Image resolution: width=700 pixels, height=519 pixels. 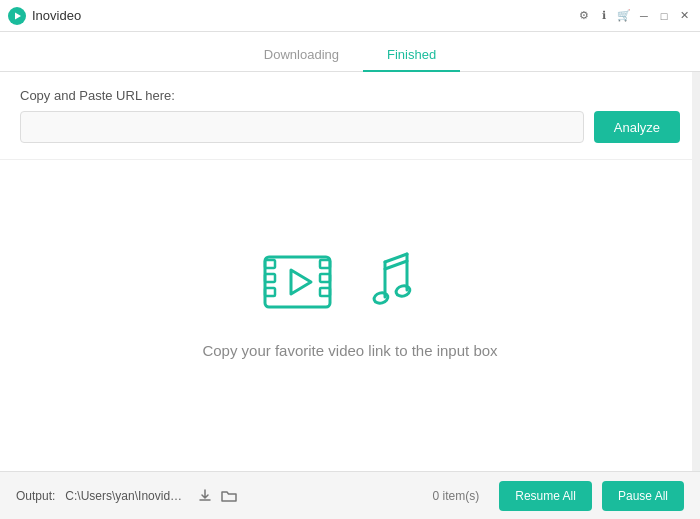 I want to click on info-icon: ℹ, so click(x=604, y=16).